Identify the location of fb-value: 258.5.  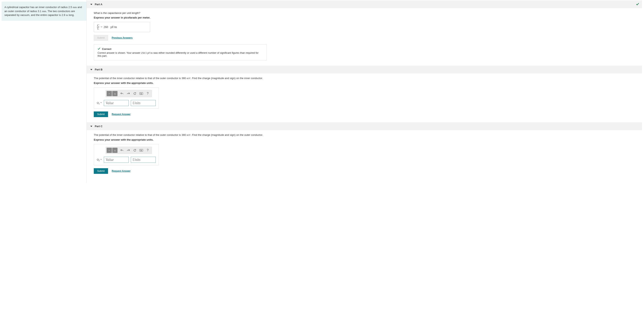
(144, 53).